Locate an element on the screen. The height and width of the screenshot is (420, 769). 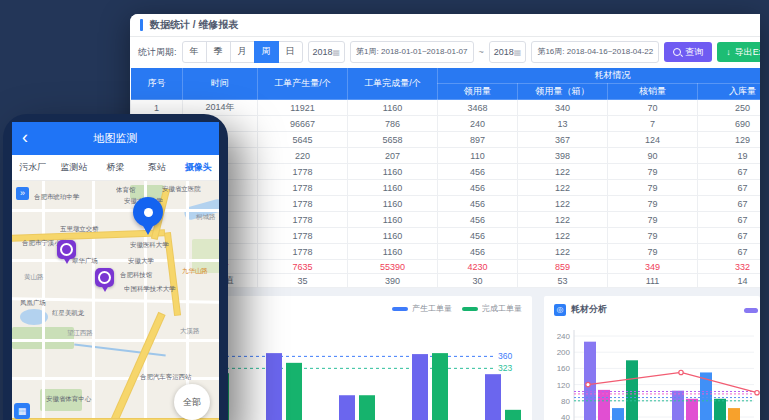
chart-legend: 产生工单量完成工单量 is located at coordinates (457, 308).